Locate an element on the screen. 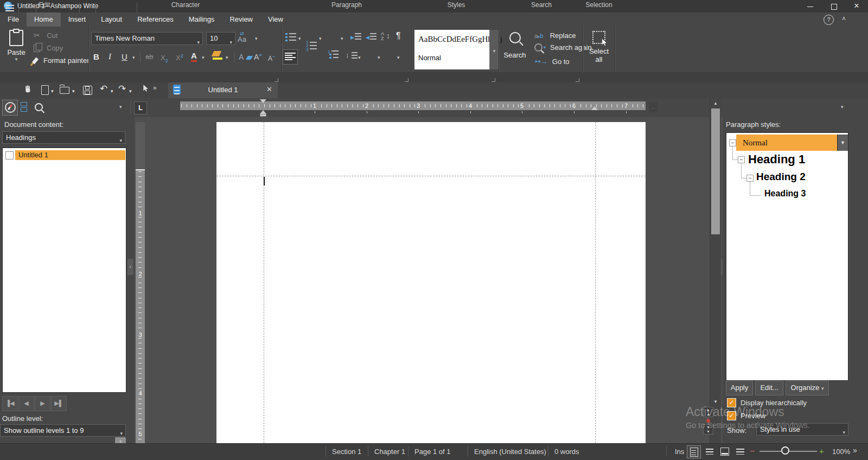  close-button: × is located at coordinates (857, 7).